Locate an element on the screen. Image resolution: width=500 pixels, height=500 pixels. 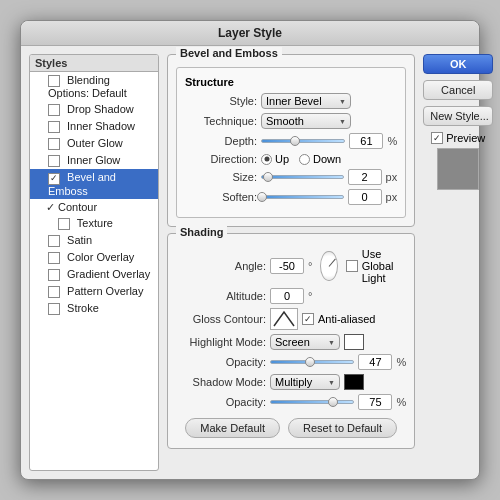
dialog-title: Layer Style is located at coordinates (250, 33).